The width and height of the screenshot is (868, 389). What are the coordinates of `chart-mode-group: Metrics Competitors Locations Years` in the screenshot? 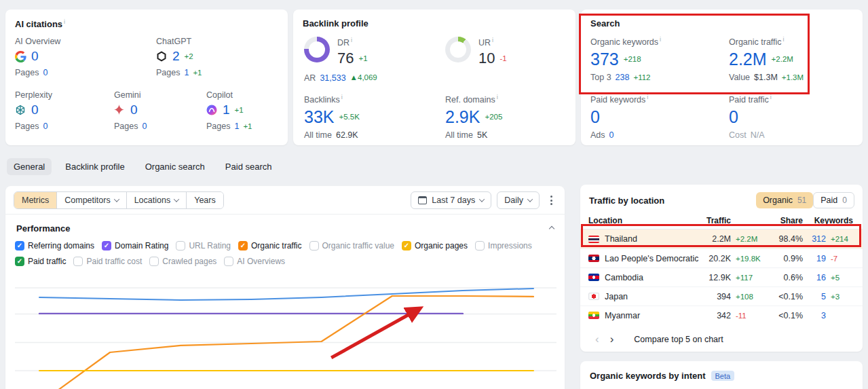 It's located at (119, 200).